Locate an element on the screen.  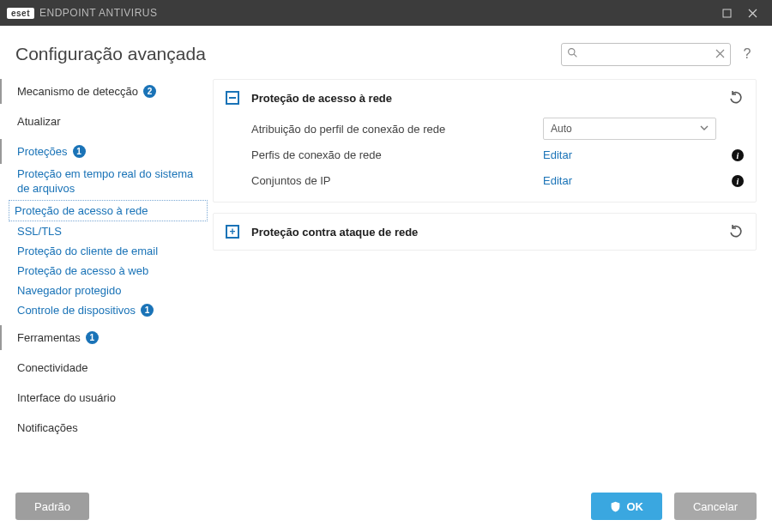
select-value: Auto is located at coordinates (561, 129).